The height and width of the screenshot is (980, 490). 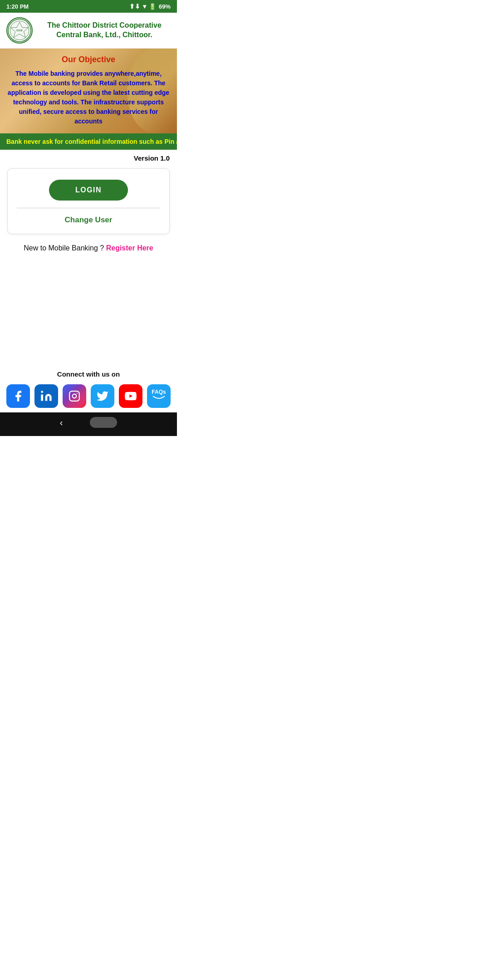 I want to click on card-divider, so click(x=88, y=208).